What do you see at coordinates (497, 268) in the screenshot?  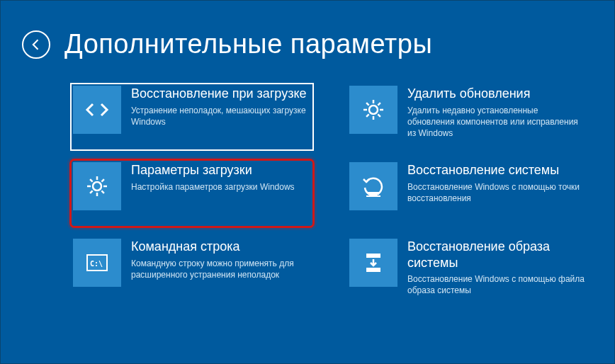 I see `tile-text: Восстановление образа системы Восстановл…` at bounding box center [497, 268].